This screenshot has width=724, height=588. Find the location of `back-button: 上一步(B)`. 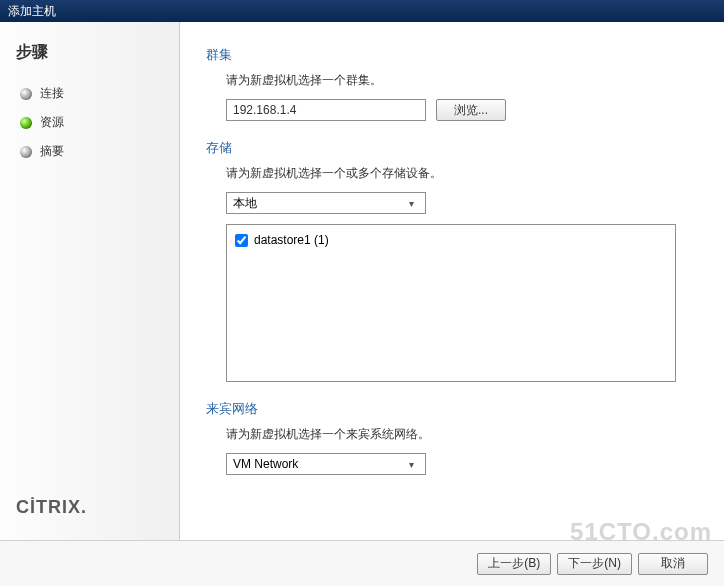

back-button: 上一步(B) is located at coordinates (514, 564).